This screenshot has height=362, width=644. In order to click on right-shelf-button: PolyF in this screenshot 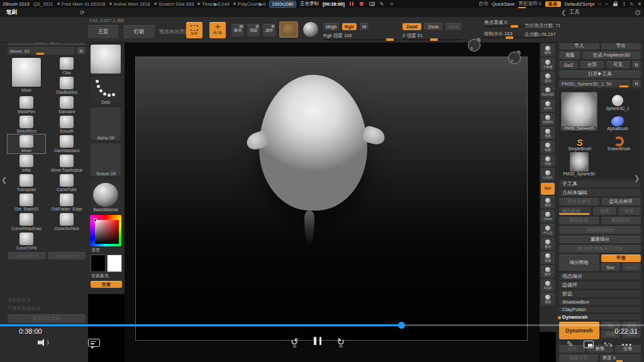, I will do `click(548, 285)`.